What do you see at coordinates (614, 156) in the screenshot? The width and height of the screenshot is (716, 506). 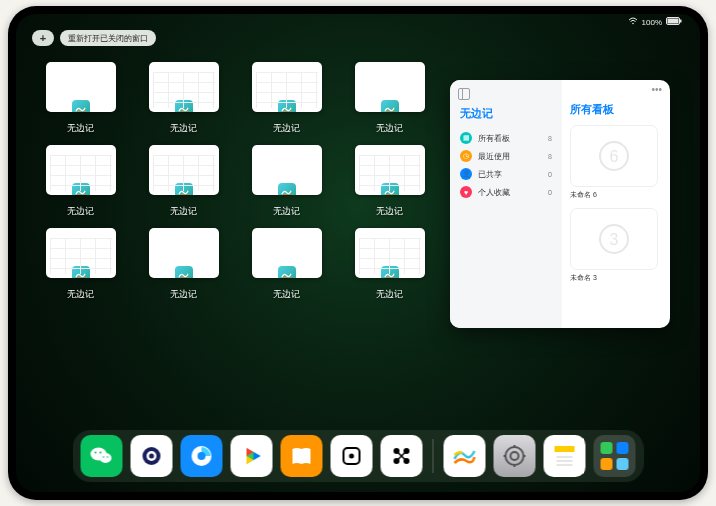 I see `svg-text: 6` at bounding box center [614, 156].